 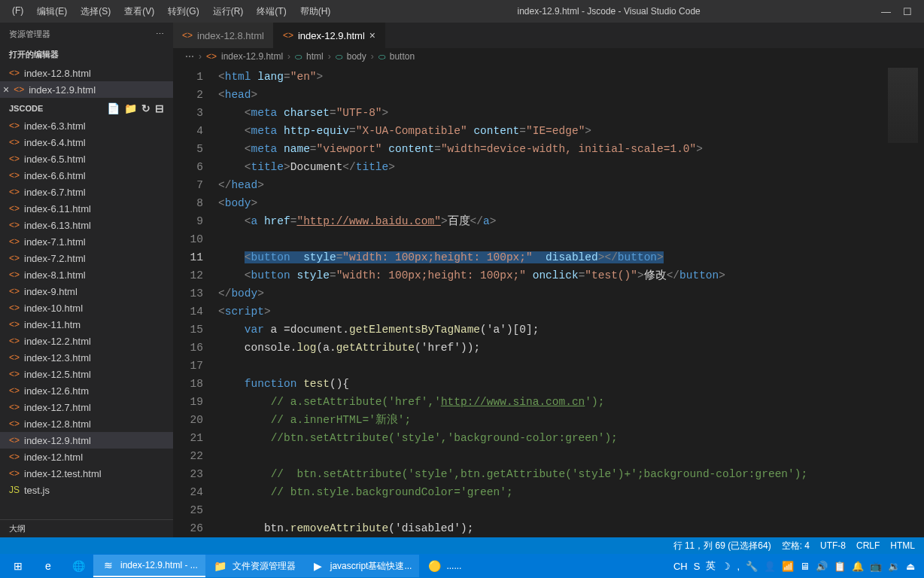 I want to click on tray-icon: ,, so click(x=738, y=566).